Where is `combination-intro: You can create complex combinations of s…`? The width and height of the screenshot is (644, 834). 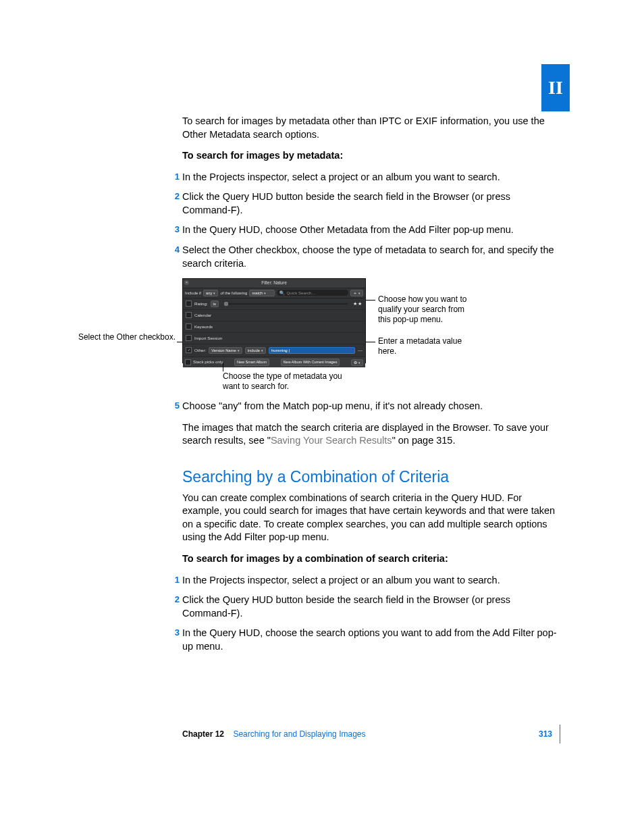 combination-intro: You can create complex combinations of s… is located at coordinates (371, 518).